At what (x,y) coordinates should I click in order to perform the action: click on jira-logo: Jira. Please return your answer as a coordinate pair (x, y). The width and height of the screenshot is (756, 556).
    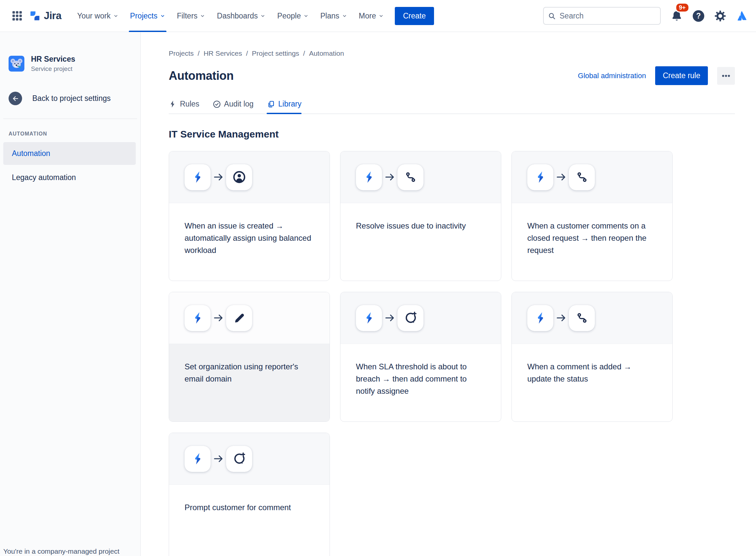
    Looking at the image, I should click on (45, 16).